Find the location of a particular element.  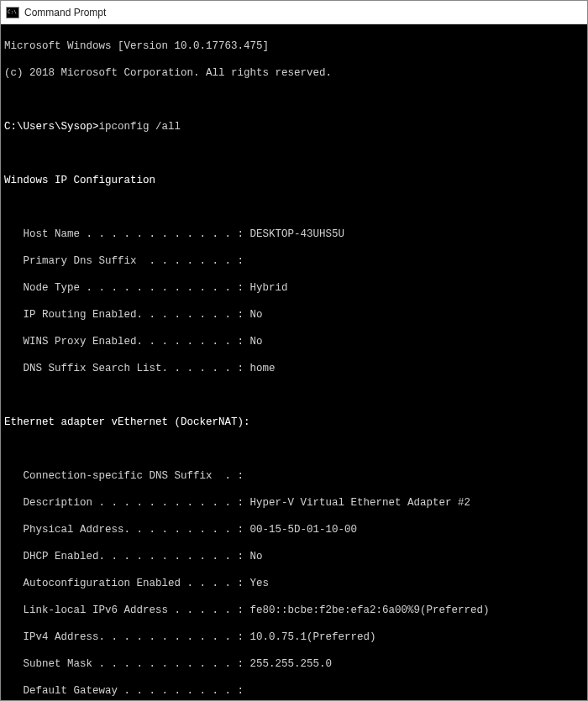

node-type: Node Type . . . . . . . . . . . . : Hybr… is located at coordinates (294, 288).